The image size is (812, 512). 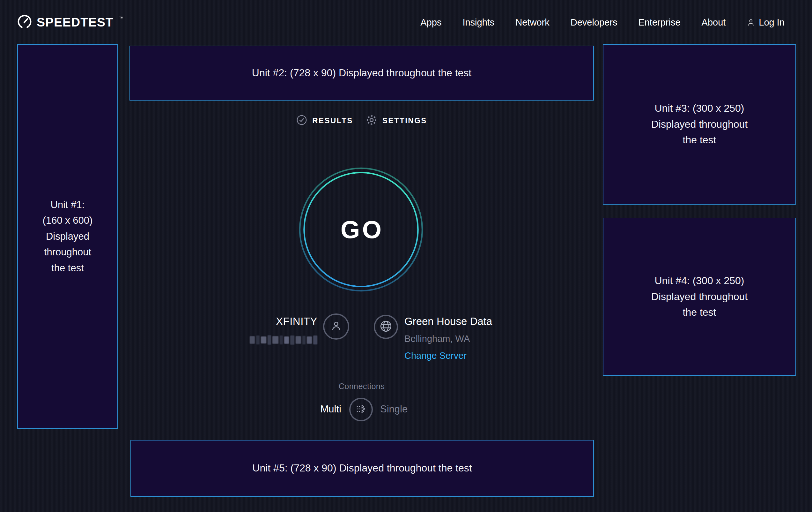 What do you see at coordinates (361, 73) in the screenshot?
I see `ad-unit-2-label: Unit #2: (728 x 90) Displayed throughout…` at bounding box center [361, 73].